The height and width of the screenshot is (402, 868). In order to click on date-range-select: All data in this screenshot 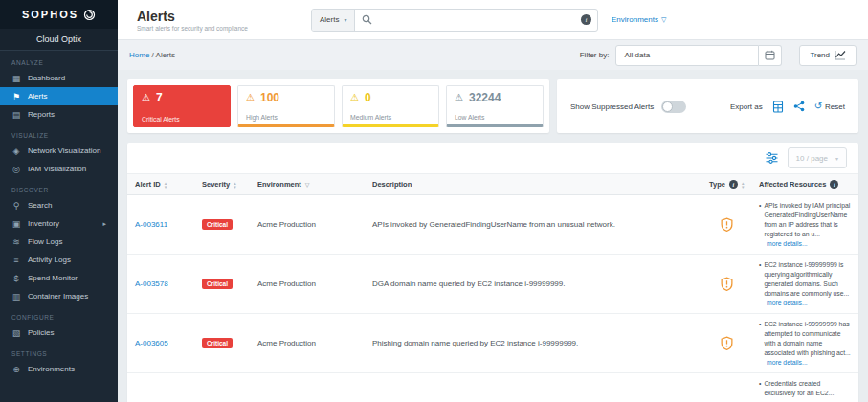, I will do `click(687, 56)`.